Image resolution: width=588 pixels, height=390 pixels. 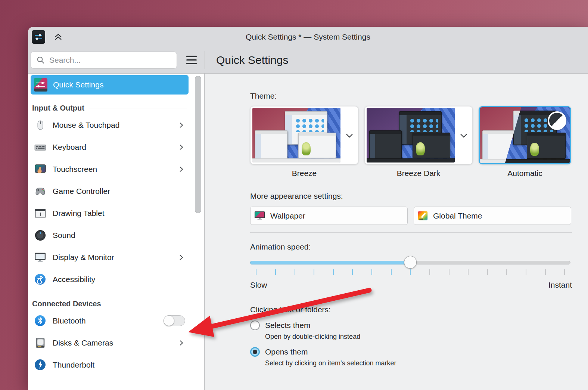 What do you see at coordinates (110, 304) in the screenshot?
I see `sidebar-section-connected-devices: Connected Devices` at bounding box center [110, 304].